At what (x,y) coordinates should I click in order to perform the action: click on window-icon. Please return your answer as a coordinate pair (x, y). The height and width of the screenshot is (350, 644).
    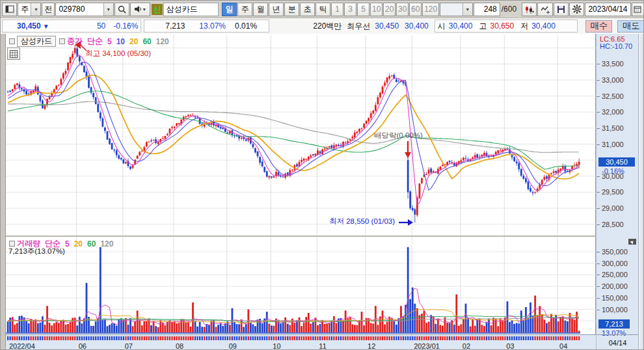
    Looking at the image, I should click on (10, 9).